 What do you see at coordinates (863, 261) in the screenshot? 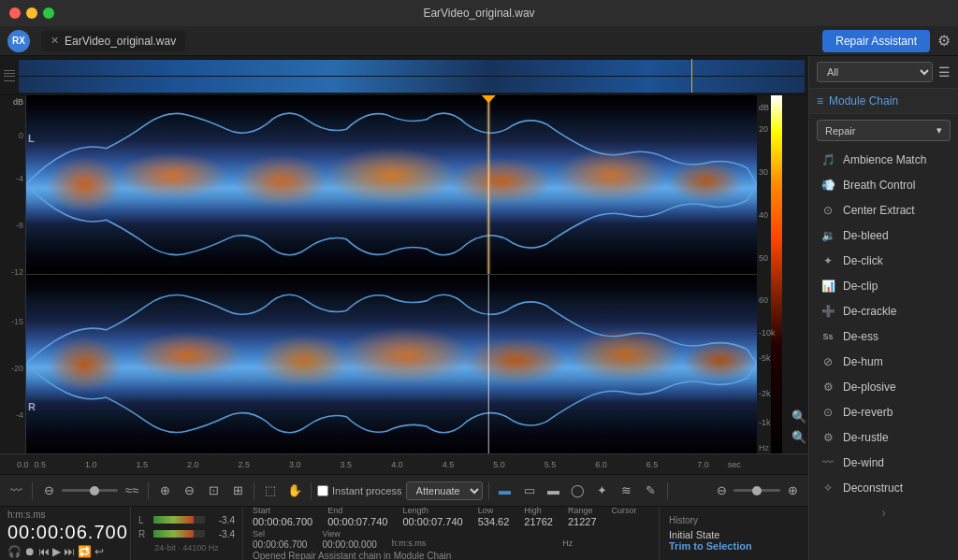
I see `module-name-de-click: De-click` at bounding box center [863, 261].